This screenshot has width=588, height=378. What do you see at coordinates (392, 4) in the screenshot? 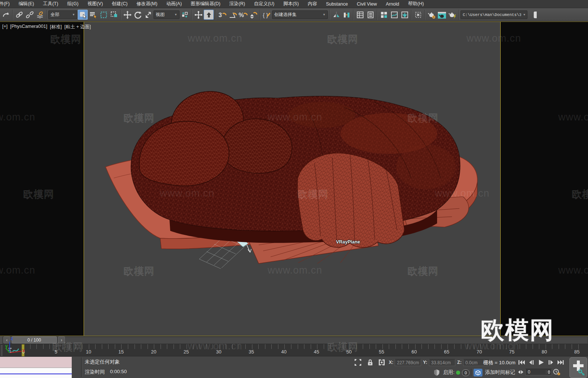
I see `menu-item-15: Arnold` at bounding box center [392, 4].